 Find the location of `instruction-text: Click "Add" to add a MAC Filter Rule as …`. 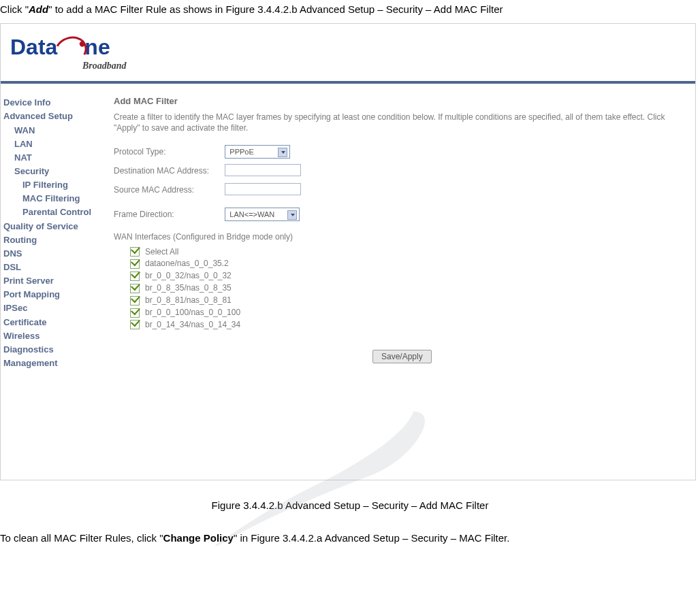

instruction-text: Click "Add" to add a MAC Filter Rule as … is located at coordinates (350, 12).